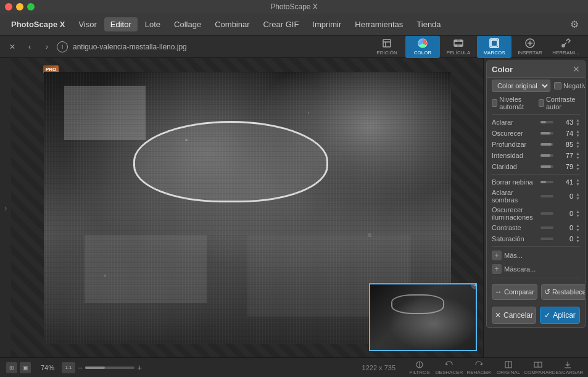  I want to click on negativo-checkbox-wrap: Negativo, so click(570, 86).